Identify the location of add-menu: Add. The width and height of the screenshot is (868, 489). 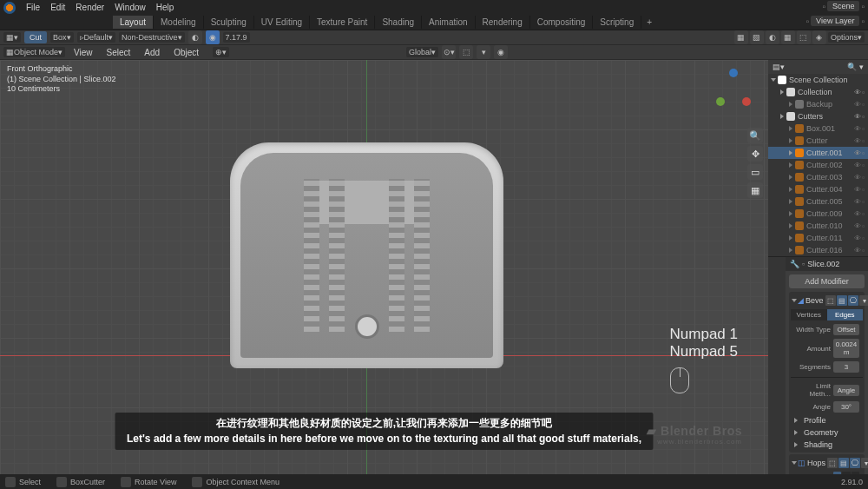
(152, 52).